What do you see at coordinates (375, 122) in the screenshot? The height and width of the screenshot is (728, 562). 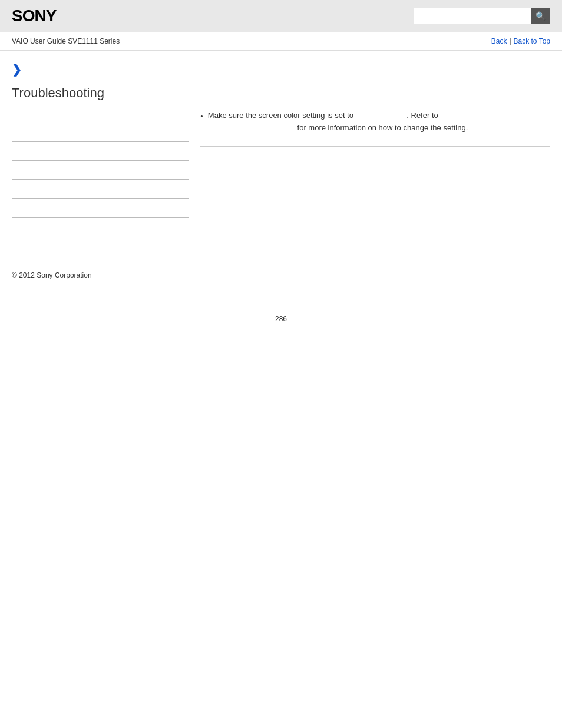 I see `bullet-item: ● Make sure the screen color setting is …` at bounding box center [375, 122].